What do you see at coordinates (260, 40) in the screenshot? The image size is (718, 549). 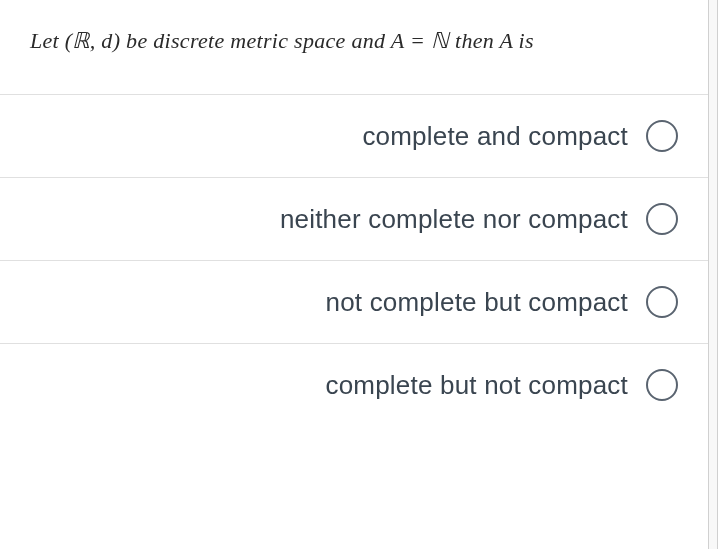 I see `question-mid1: , d) be discrete metric space and A =` at bounding box center [260, 40].